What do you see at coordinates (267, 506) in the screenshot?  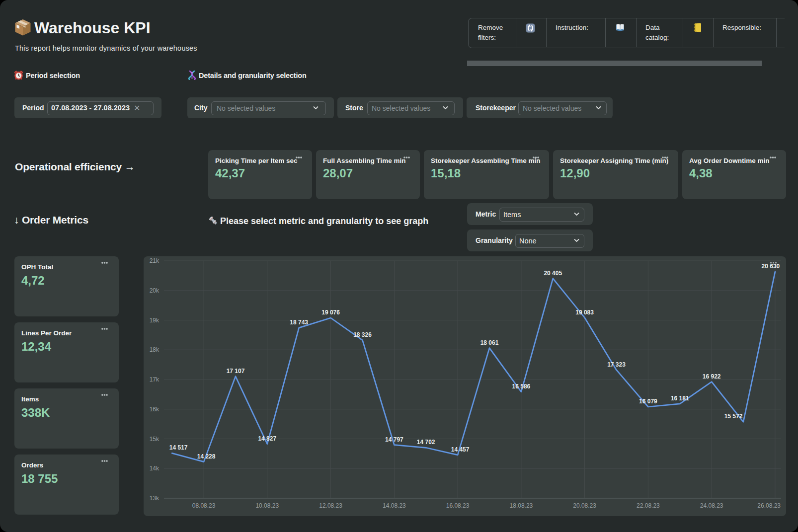 I see `svg-text: 10.08.23` at bounding box center [267, 506].